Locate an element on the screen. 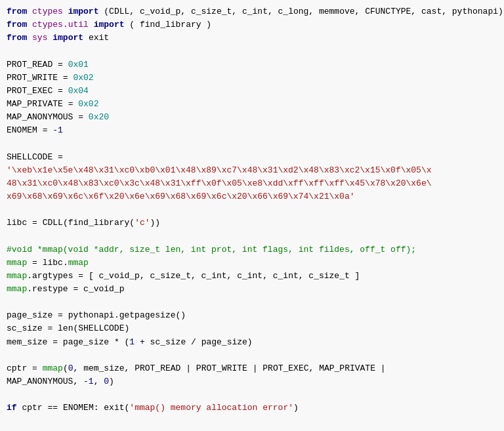 This screenshot has width=504, height=431. code-line-8: MAP_PRIVATE = 0x02 is located at coordinates (252, 104).